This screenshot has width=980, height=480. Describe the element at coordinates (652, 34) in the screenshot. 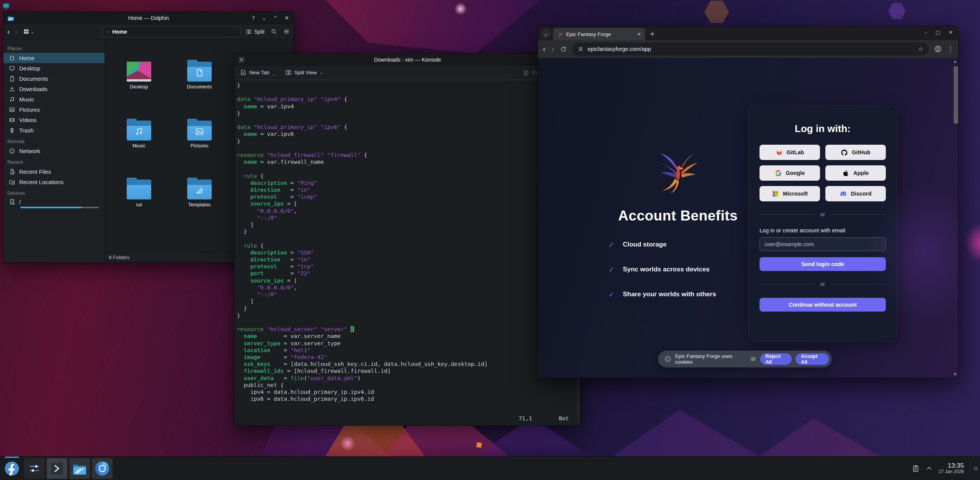

I see `new-tab-button: +` at that location.